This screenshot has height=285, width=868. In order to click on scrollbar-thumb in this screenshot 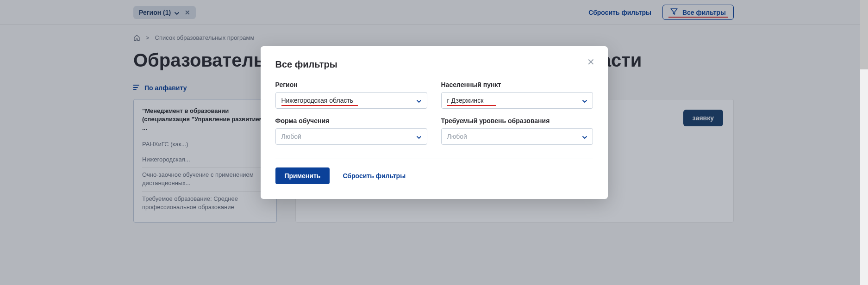, I will do `click(864, 35)`.